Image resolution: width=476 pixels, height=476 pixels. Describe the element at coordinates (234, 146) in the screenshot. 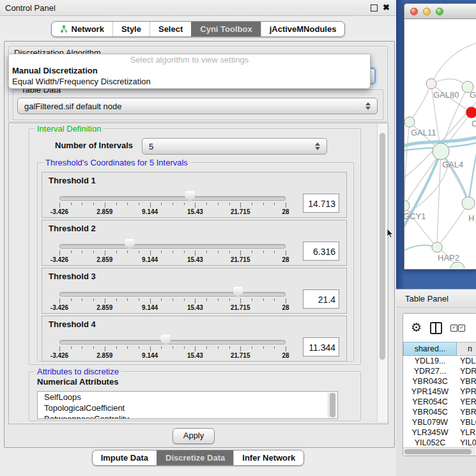

I see `intervals-combobox: 5` at that location.